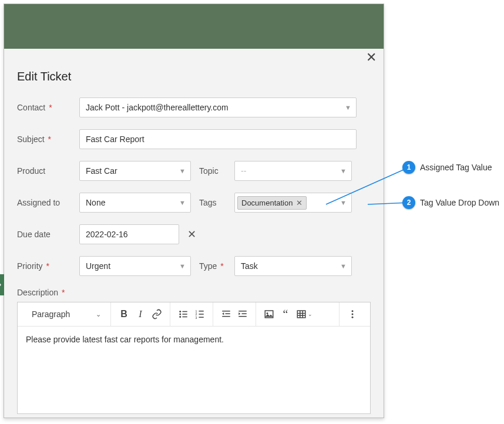 Image resolution: width=504 pixels, height=424 pixels. I want to click on side-handle, so click(2, 285).